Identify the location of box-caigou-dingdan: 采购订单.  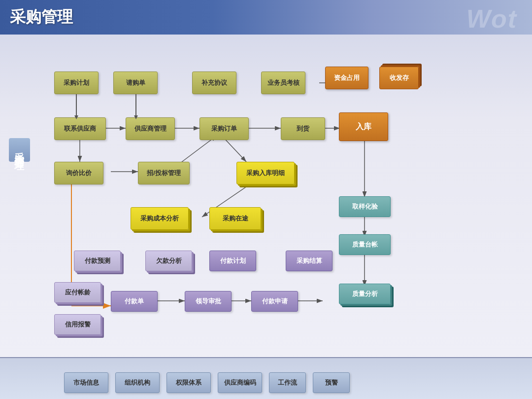
(224, 129).